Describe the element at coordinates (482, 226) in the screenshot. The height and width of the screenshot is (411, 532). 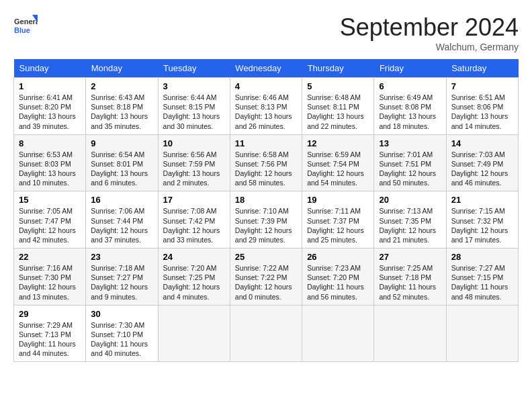
I see `day-info: Sunrise: 7:15 AMSunset: 7:32 PMDaylight:…` at that location.